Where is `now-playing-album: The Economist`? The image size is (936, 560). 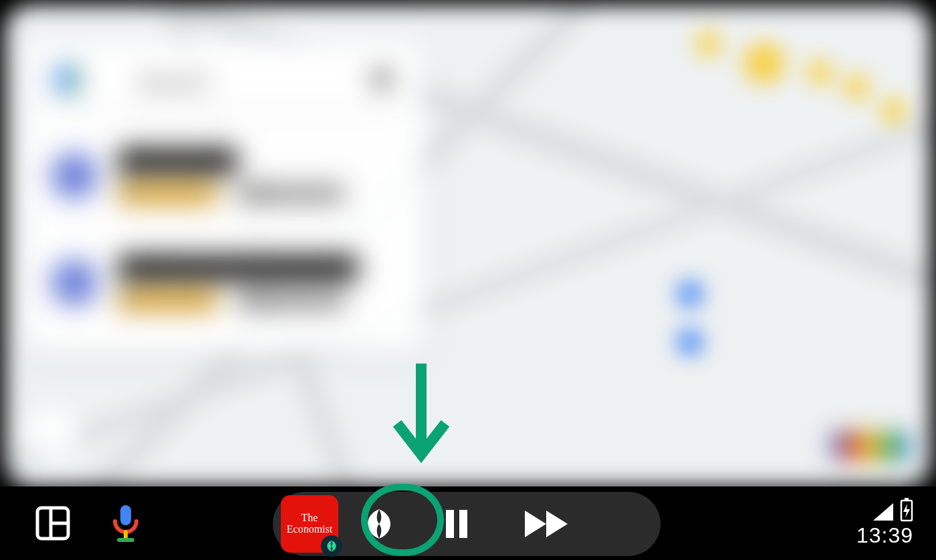
now-playing-album: The Economist is located at coordinates (310, 524).